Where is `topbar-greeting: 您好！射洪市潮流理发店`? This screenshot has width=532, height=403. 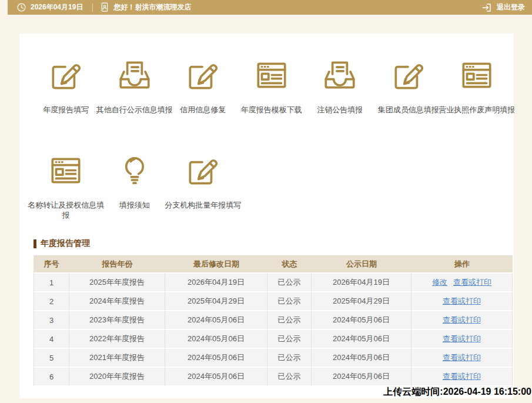 topbar-greeting: 您好！射洪市潮流理发店 is located at coordinates (152, 7).